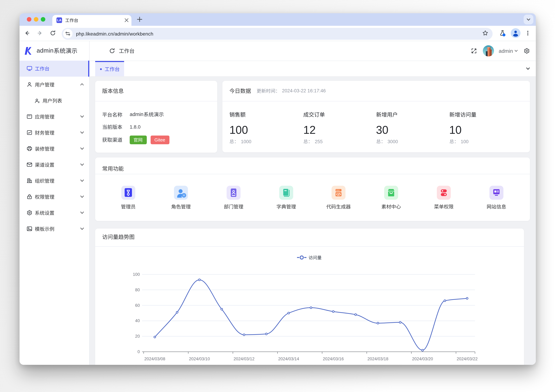 The width and height of the screenshot is (555, 392). What do you see at coordinates (244, 359) in the screenshot?
I see `svg-text: 2024/03/12` at bounding box center [244, 359].